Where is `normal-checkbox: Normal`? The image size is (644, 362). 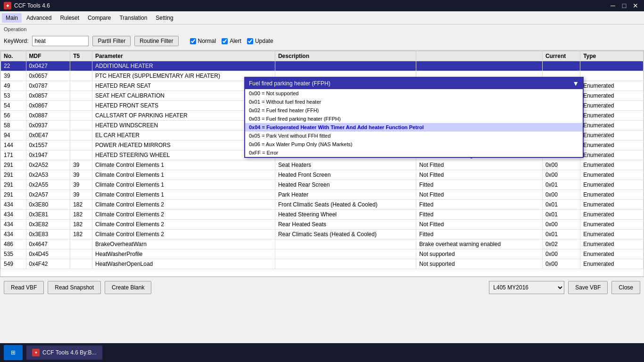 normal-checkbox: Normal is located at coordinates (203, 41).